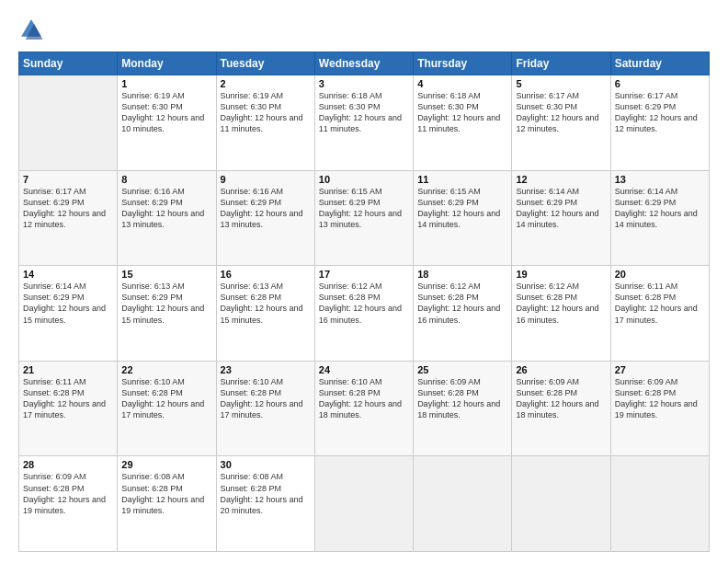 This screenshot has height=563, width=728. Describe the element at coordinates (561, 218) in the screenshot. I see `calendar-cell: 12Sunrise: 6:14 AMSunset: 6:29 PMDayligh…` at that location.